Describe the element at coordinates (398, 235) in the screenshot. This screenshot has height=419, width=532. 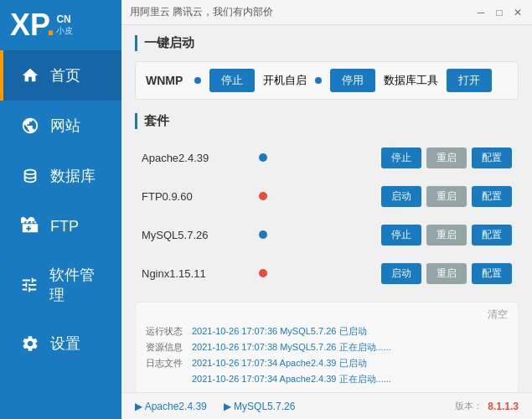
I see `mysql-actions: 停止 重启 配置` at that location.